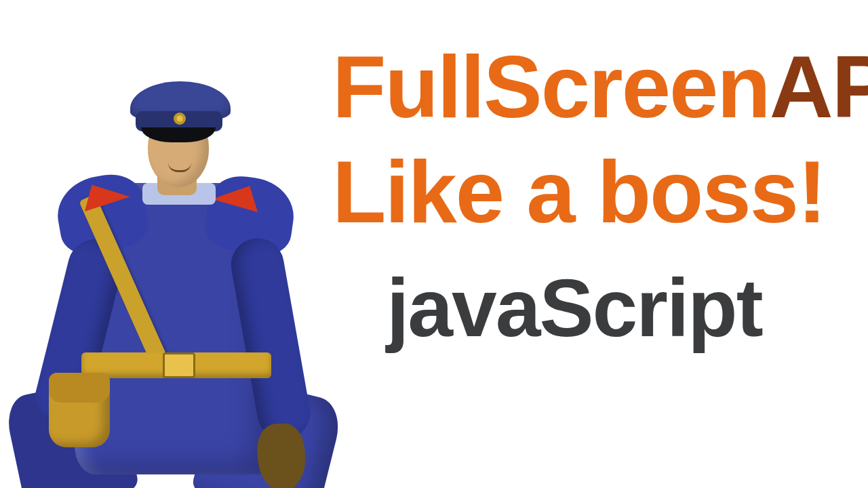  What do you see at coordinates (79, 410) in the screenshot?
I see `pouch` at bounding box center [79, 410].